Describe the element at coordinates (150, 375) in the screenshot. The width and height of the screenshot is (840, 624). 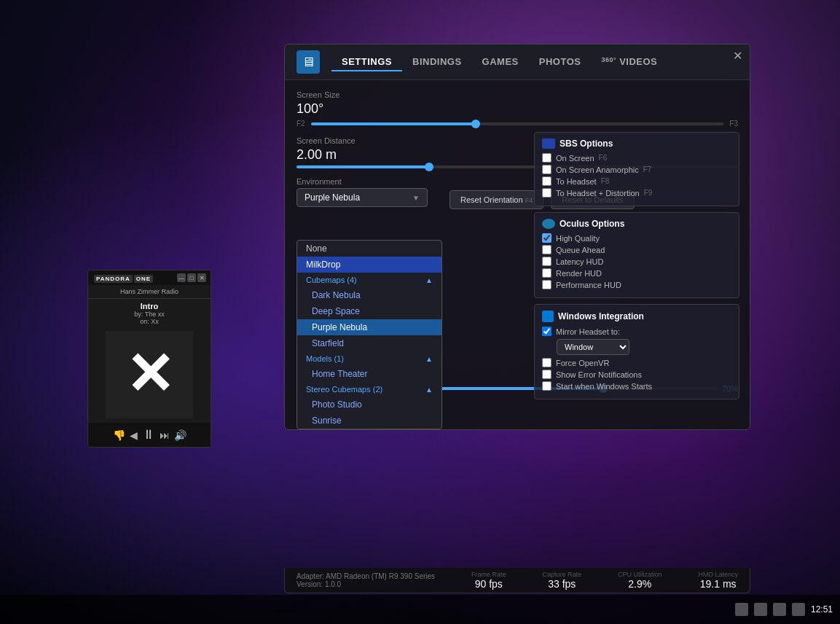
I see `pandora-x-icon: ✕` at that location.